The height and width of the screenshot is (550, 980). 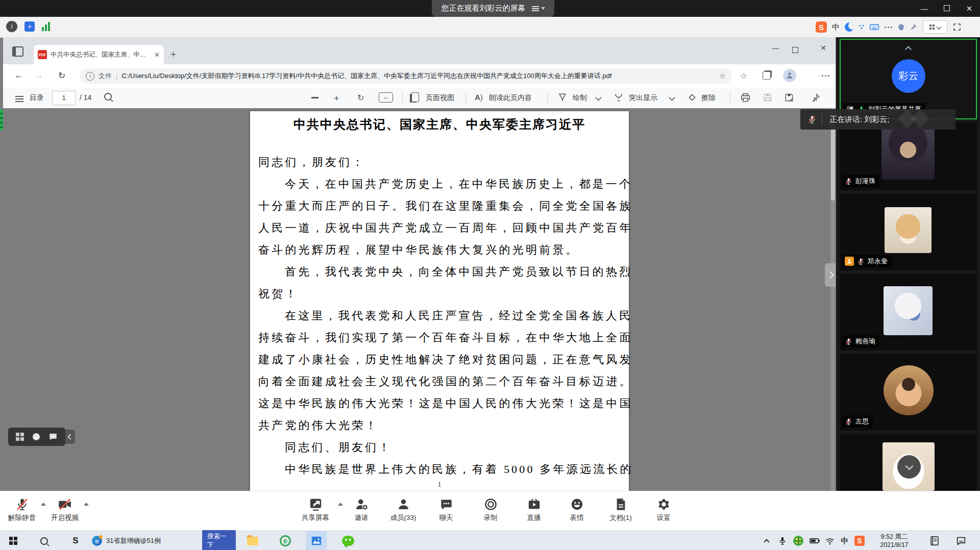 What do you see at coordinates (315, 98) in the screenshot?
I see `zoom-out-icon` at bounding box center [315, 98].